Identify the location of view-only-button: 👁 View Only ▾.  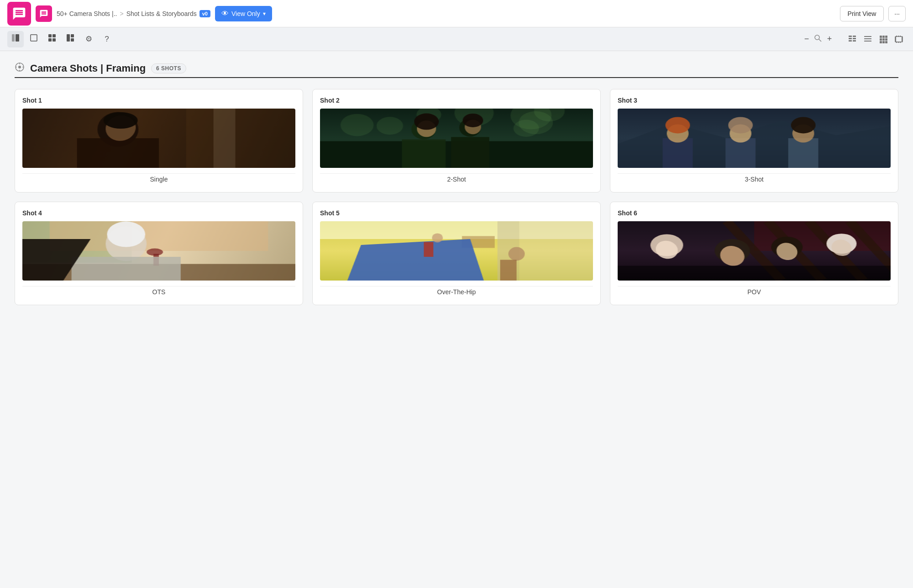
(244, 14).